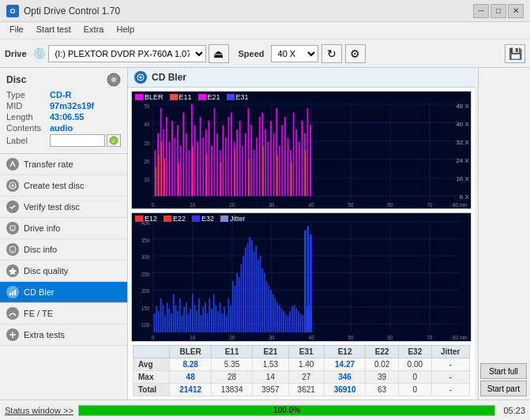  I want to click on window-controls: ─ □ ✕, so click(498, 11).